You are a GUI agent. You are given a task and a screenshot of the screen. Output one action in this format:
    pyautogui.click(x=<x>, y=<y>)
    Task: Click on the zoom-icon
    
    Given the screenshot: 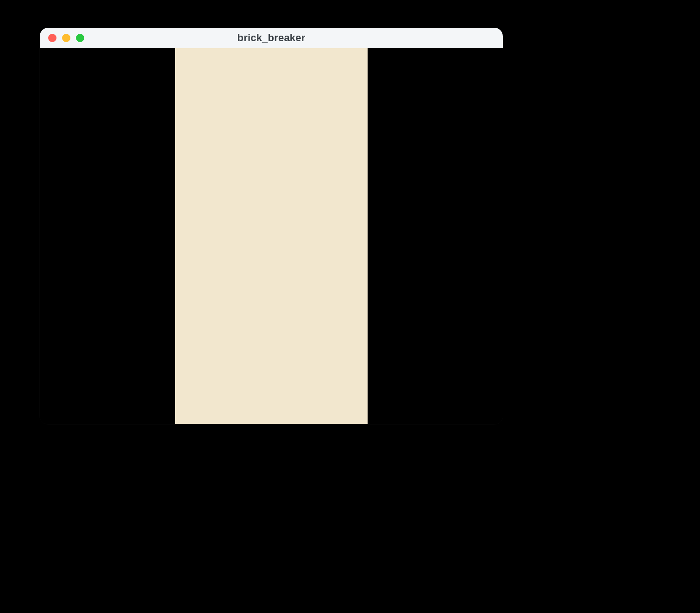 What is the action you would take?
    pyautogui.click(x=80, y=38)
    